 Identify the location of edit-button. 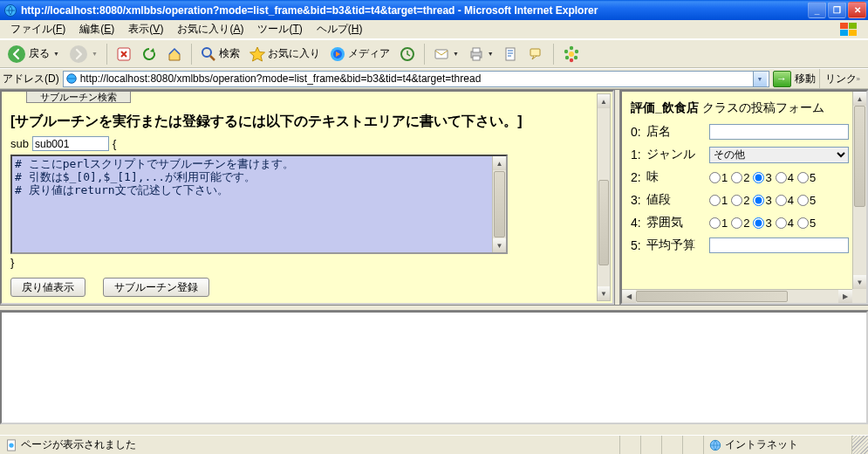
(511, 54).